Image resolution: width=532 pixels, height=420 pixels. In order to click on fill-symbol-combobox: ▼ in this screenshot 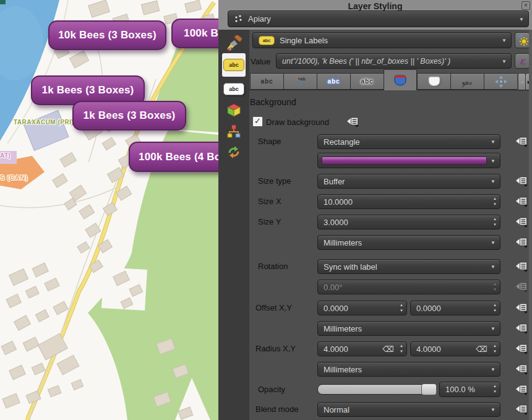, I will do `click(409, 161)`.